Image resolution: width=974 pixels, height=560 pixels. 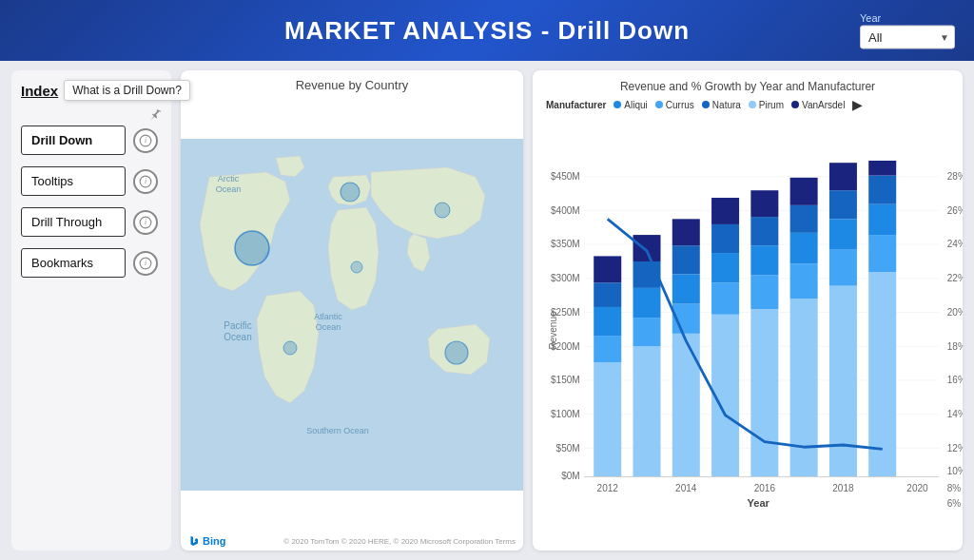 I want to click on svg-text: 2016, so click(x=765, y=489).